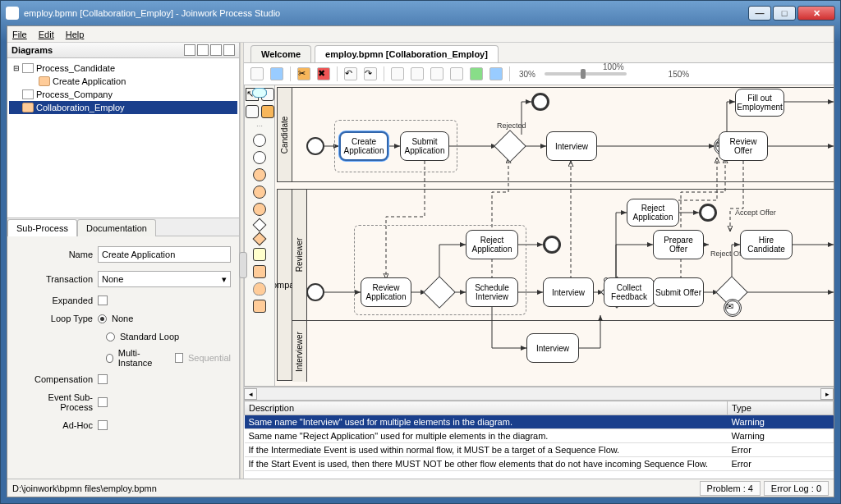  I want to click on scroll-left-button: ◂, so click(250, 394).